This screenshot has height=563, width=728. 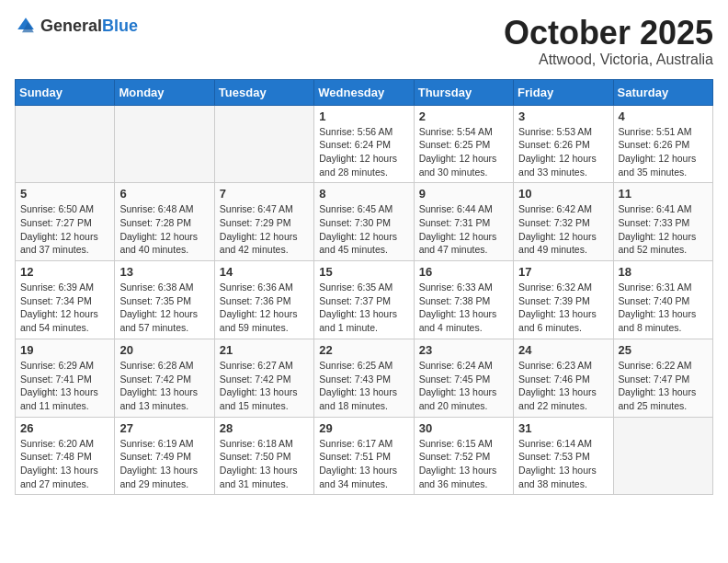 I want to click on logo: General Blue, so click(x=76, y=26).